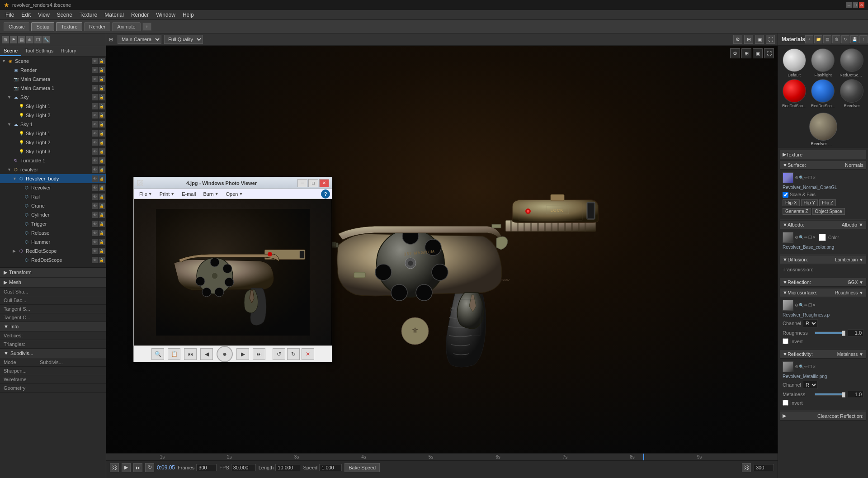  What do you see at coordinates (53, 79) in the screenshot?
I see `tree-item-main-camera: 📷 Main Camera 👁🔒` at bounding box center [53, 79].